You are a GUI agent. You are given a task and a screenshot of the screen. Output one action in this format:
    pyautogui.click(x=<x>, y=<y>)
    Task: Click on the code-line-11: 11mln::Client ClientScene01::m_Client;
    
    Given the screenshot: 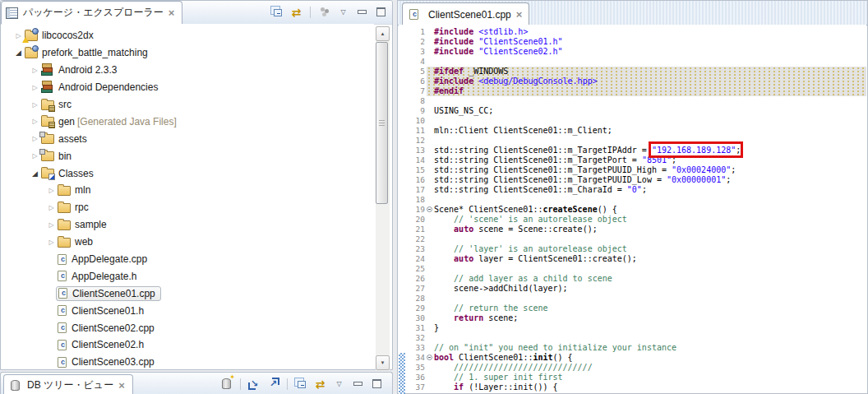 What is the action you would take?
    pyautogui.click(x=633, y=131)
    